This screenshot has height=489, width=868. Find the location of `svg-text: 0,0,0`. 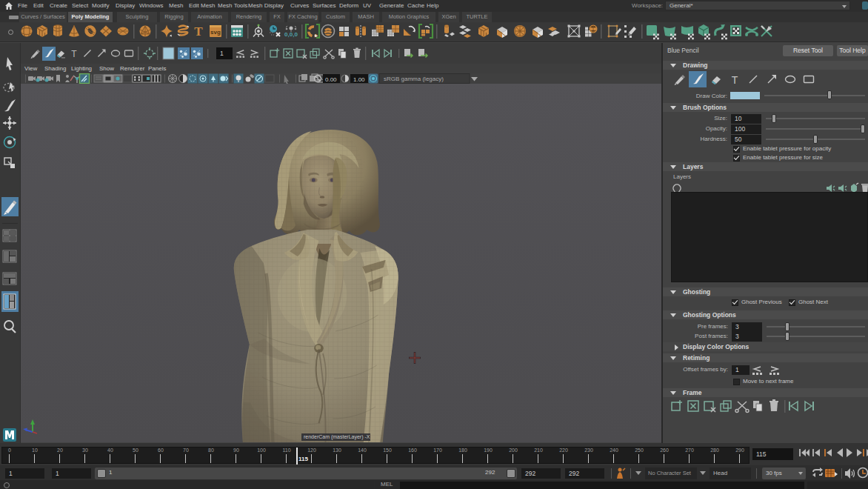

svg-text: 0,0,0 is located at coordinates (291, 34).